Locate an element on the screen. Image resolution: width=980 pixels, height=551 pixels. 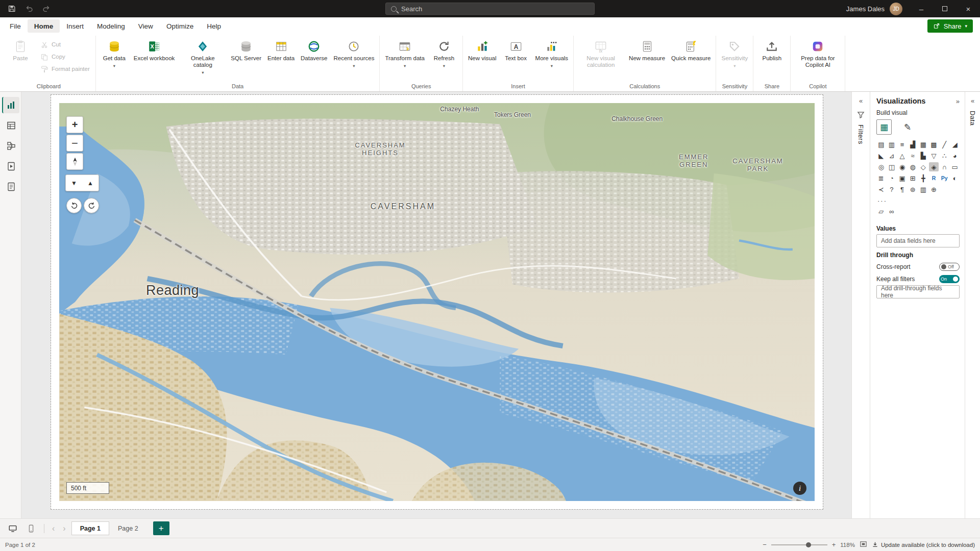
ribbon-button-new-visual: New visual is located at coordinates (482, 49).